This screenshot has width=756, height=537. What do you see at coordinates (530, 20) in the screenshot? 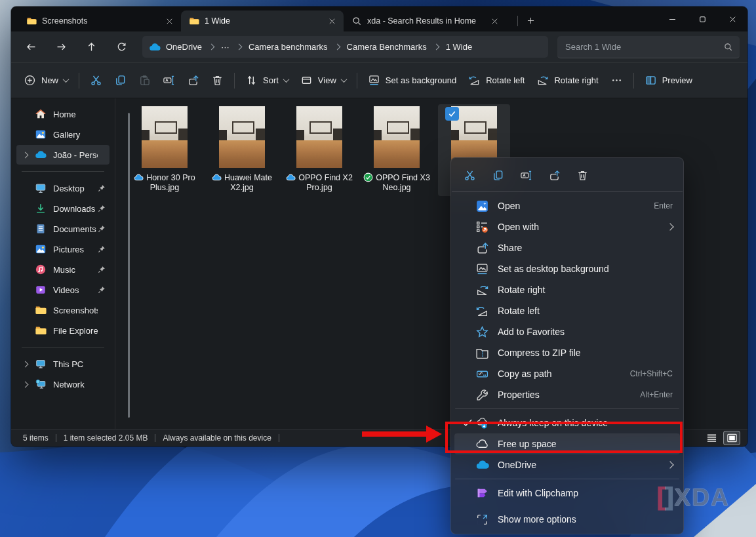
I see `new-tab-button` at bounding box center [530, 20].